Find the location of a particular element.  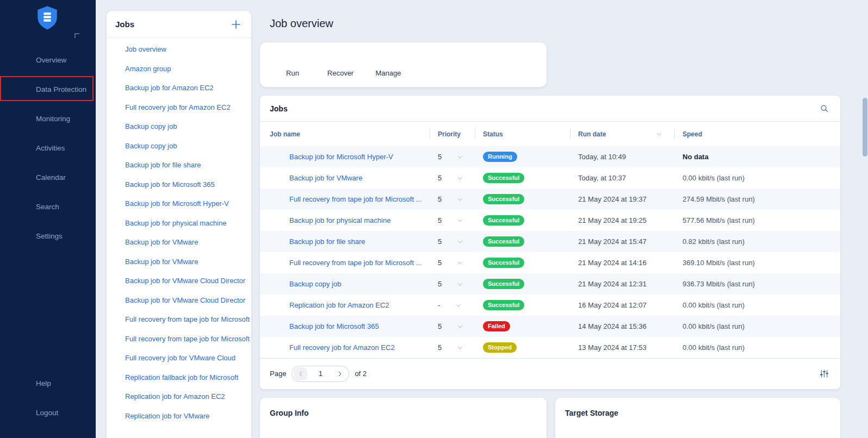

table-row: ! Backup job for Microsoft Hyper-V 5 Run… is located at coordinates (550, 157).